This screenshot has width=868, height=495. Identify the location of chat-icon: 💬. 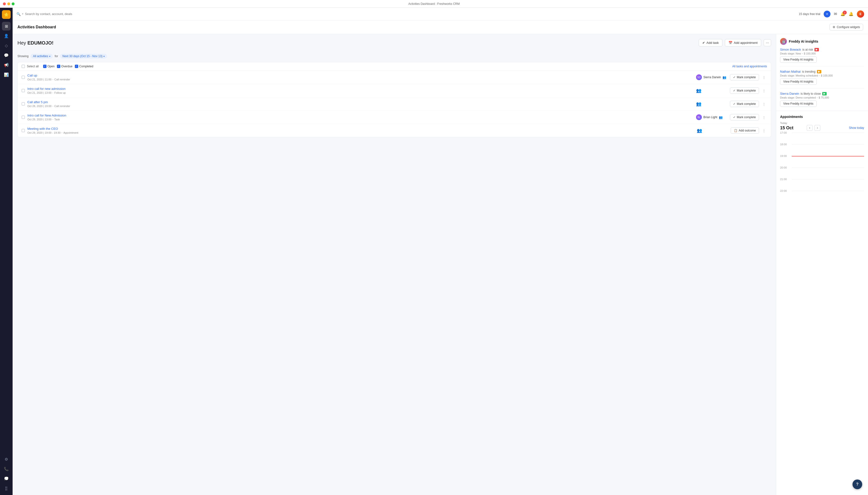
(6, 55).